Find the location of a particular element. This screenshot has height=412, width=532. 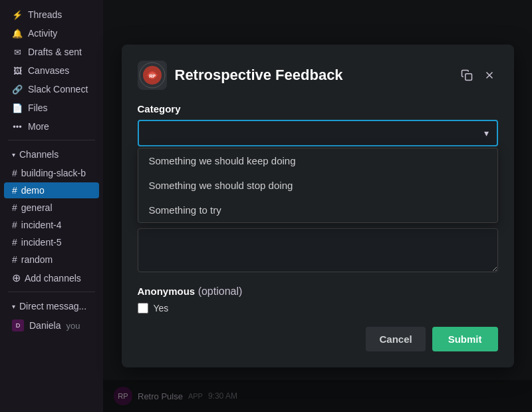

plus-icon: ⊕ is located at coordinates (16, 278).